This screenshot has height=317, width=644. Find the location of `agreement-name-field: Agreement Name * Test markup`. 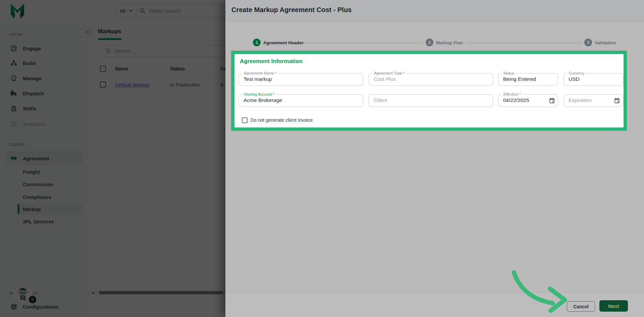

agreement-name-field: Agreement Name * Test markup is located at coordinates (301, 80).